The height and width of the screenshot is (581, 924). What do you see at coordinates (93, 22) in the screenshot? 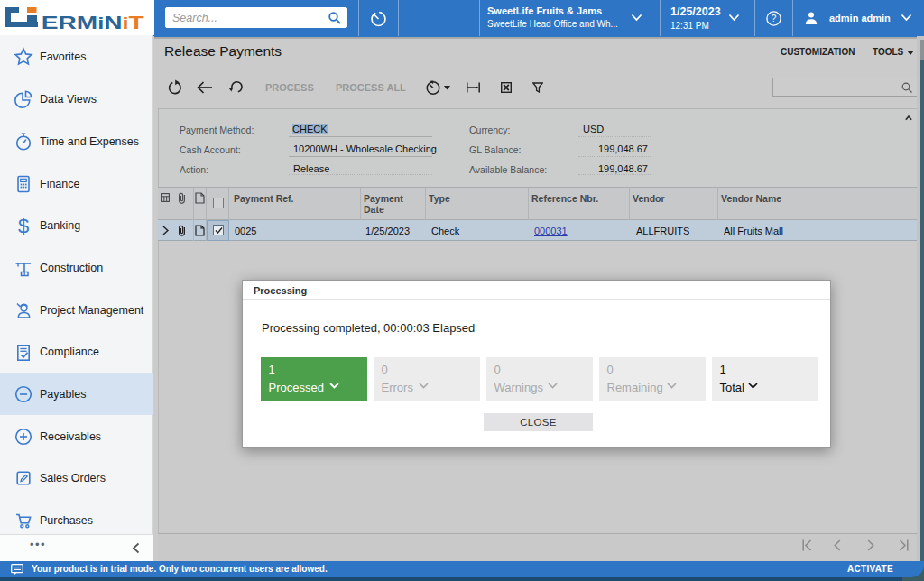
I see `svg-text: ERMiNiT` at bounding box center [93, 22].